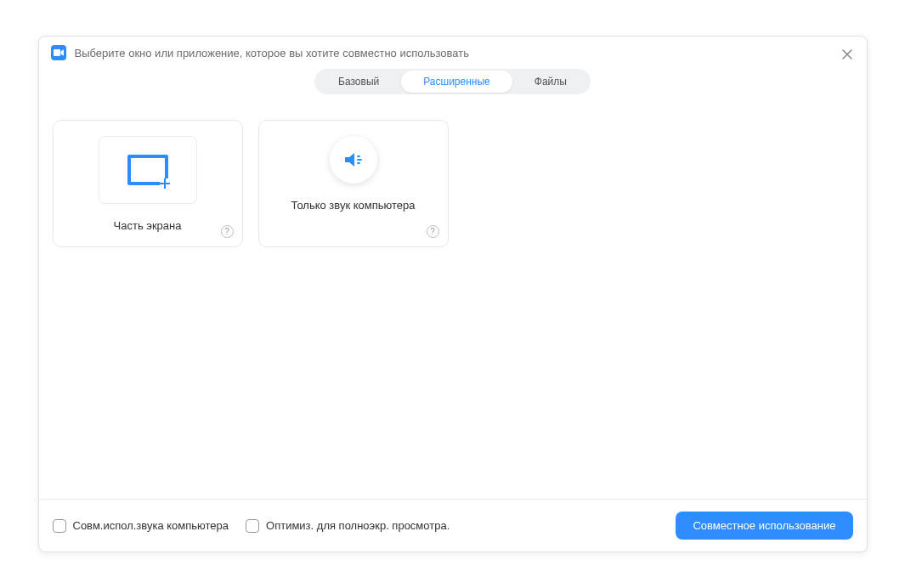  What do you see at coordinates (59, 53) in the screenshot?
I see `zoom-logo-icon` at bounding box center [59, 53].